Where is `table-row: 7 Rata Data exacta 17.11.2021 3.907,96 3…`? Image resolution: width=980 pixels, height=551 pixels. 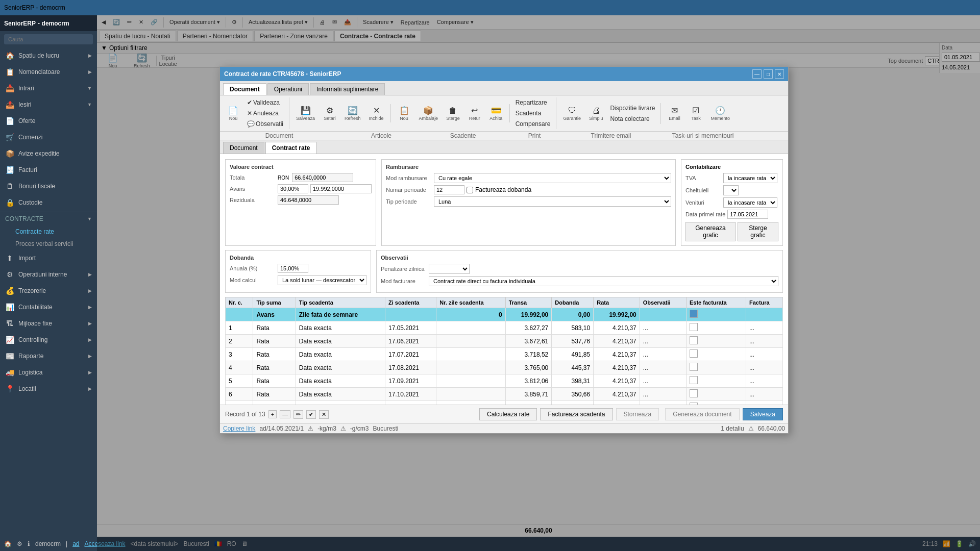 table-row: 7 Rata Data exacta 17.11.2021 3.907,96 3… is located at coordinates (504, 403).